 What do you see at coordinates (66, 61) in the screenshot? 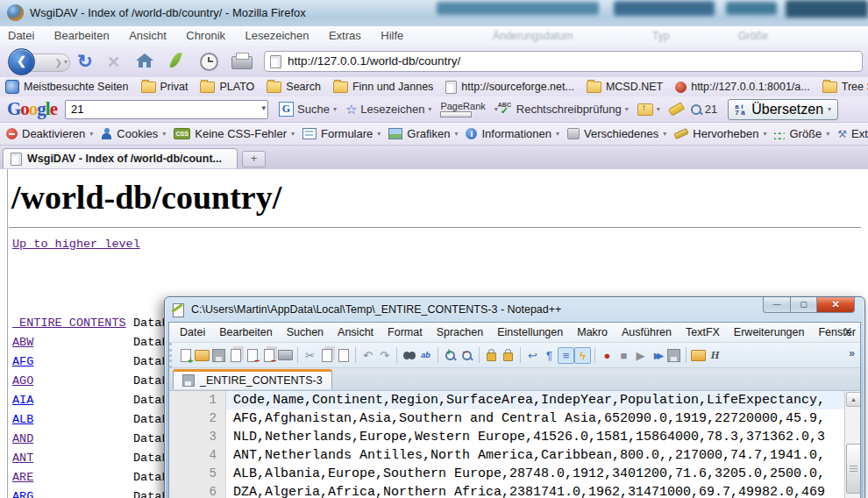
I see `history-dropdown-icon: ▾` at bounding box center [66, 61].